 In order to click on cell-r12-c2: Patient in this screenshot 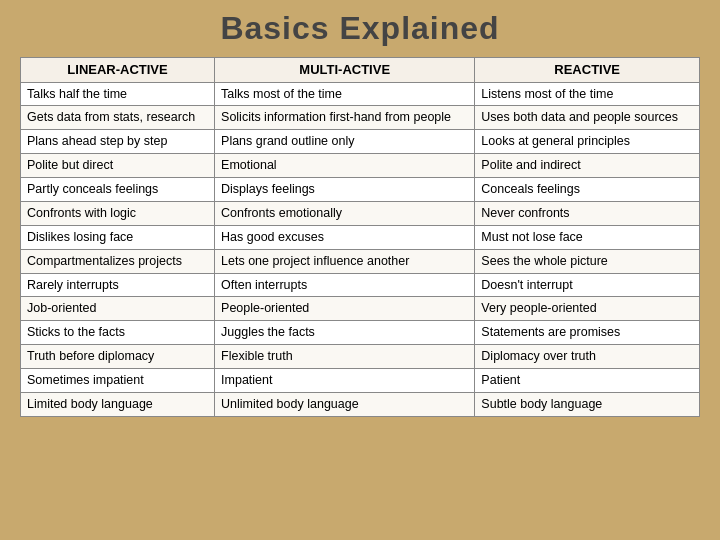, I will do `click(588, 381)`.